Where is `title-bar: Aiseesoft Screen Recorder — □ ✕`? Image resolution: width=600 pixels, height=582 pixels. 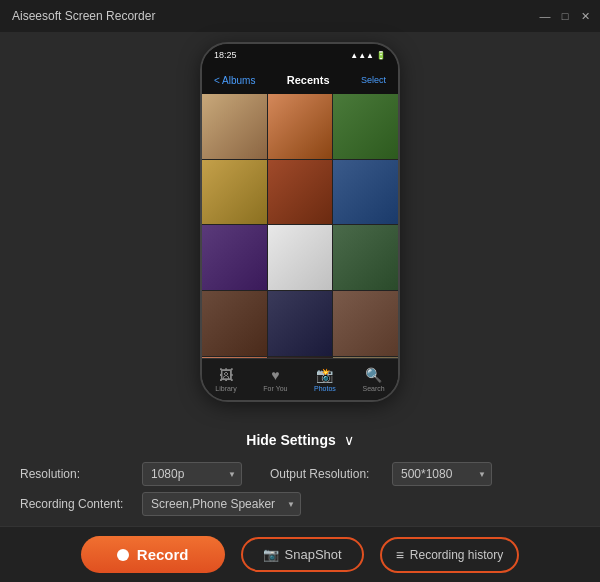
title-bar: Aiseesoft Screen Recorder — □ ✕ is located at coordinates (300, 16).